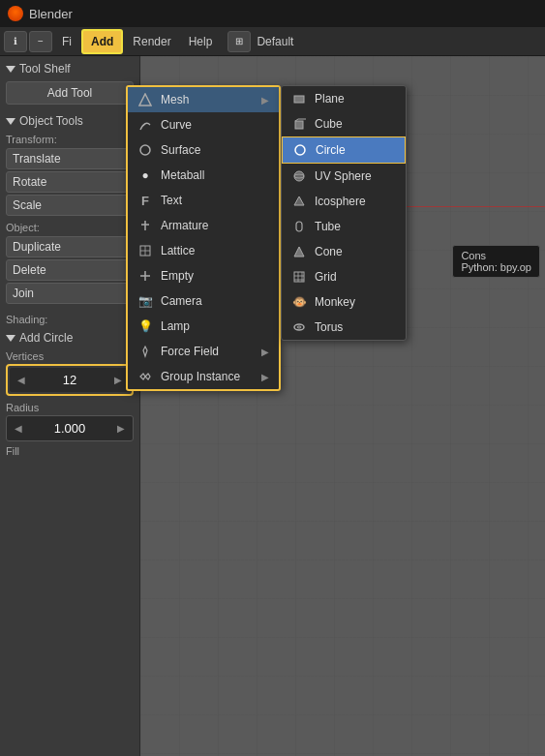 The height and width of the screenshot is (756, 545). What do you see at coordinates (151, 42) in the screenshot?
I see `render-menu: Render` at bounding box center [151, 42].